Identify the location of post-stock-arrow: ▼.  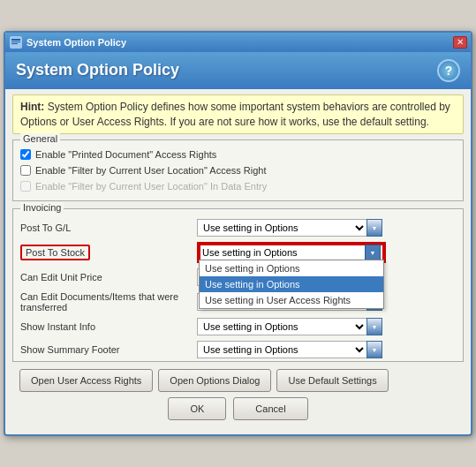
(373, 252).